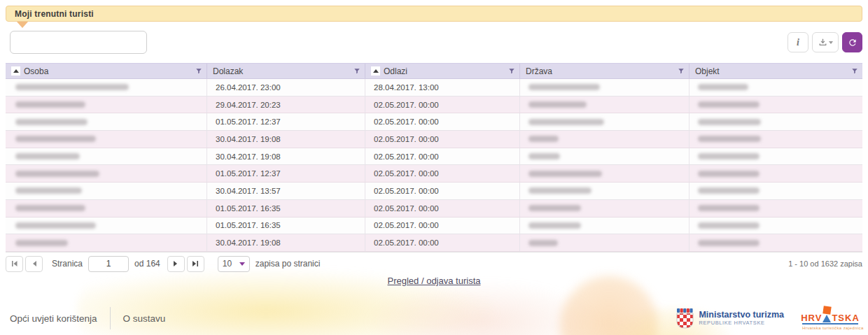 Image resolution: width=868 pixels, height=335 pixels. I want to click on column-header-odlazi: Odlazi, so click(442, 71).